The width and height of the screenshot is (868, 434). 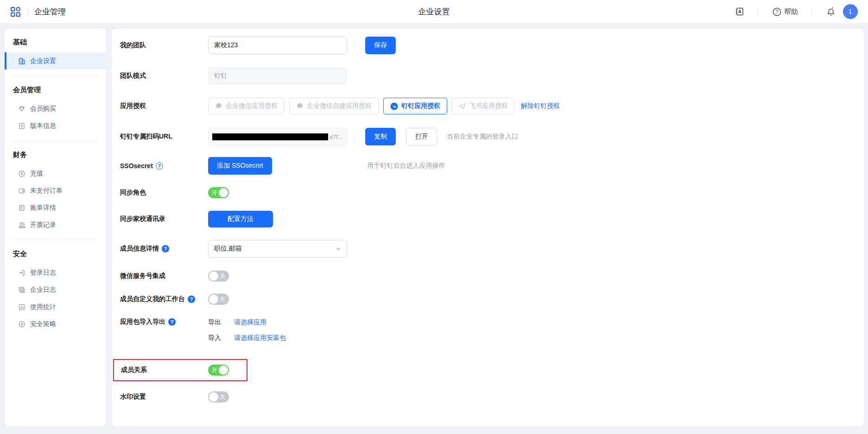 What do you see at coordinates (270, 137) in the screenshot?
I see `redacted-url-bar` at bounding box center [270, 137].